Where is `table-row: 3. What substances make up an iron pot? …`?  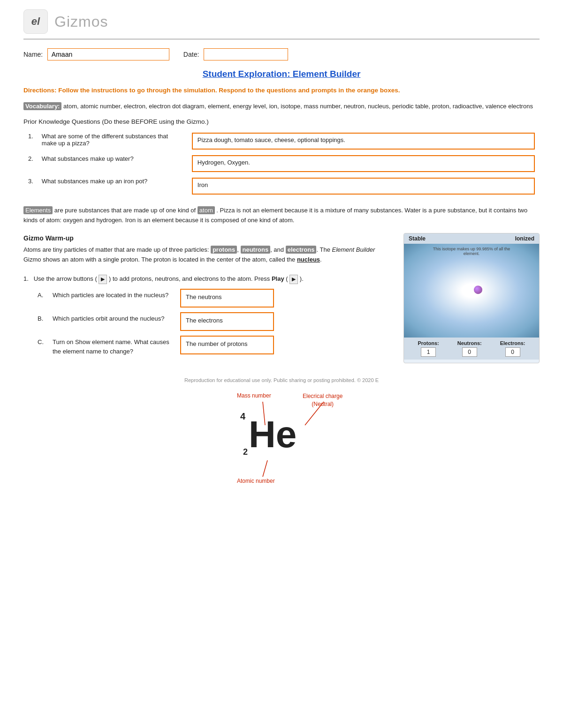
table-row: 3. What substances make up an iron pot? … is located at coordinates (282, 186).